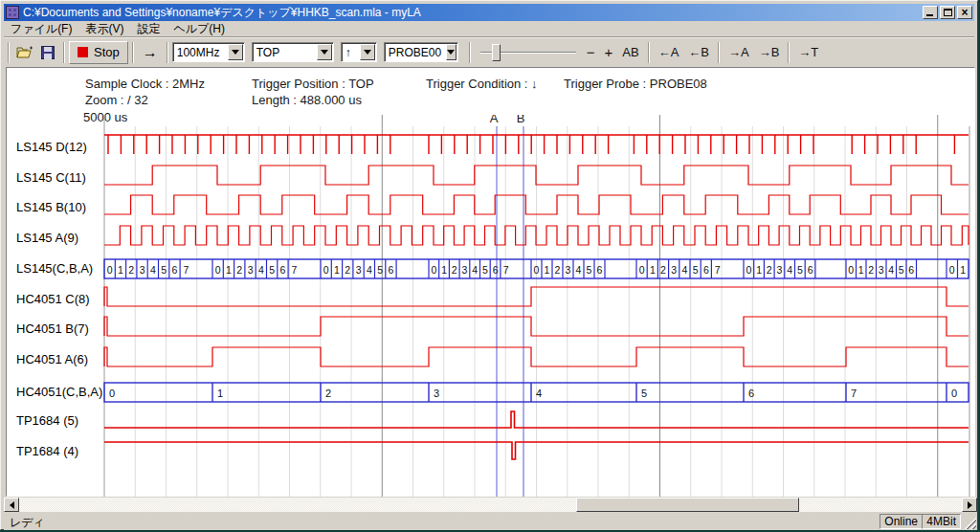  Describe the element at coordinates (970, 523) in the screenshot. I see `resize-grip` at that location.